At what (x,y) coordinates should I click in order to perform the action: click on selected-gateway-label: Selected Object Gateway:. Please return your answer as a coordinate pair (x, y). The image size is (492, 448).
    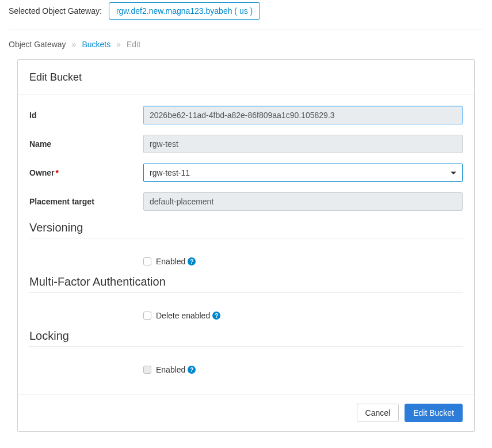
    Looking at the image, I should click on (55, 11).